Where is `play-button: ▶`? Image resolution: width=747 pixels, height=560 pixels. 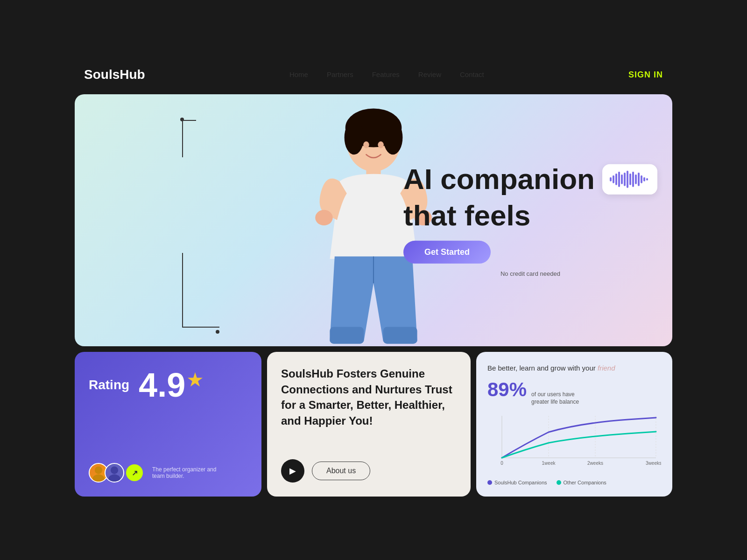
play-button: ▶ is located at coordinates (293, 471).